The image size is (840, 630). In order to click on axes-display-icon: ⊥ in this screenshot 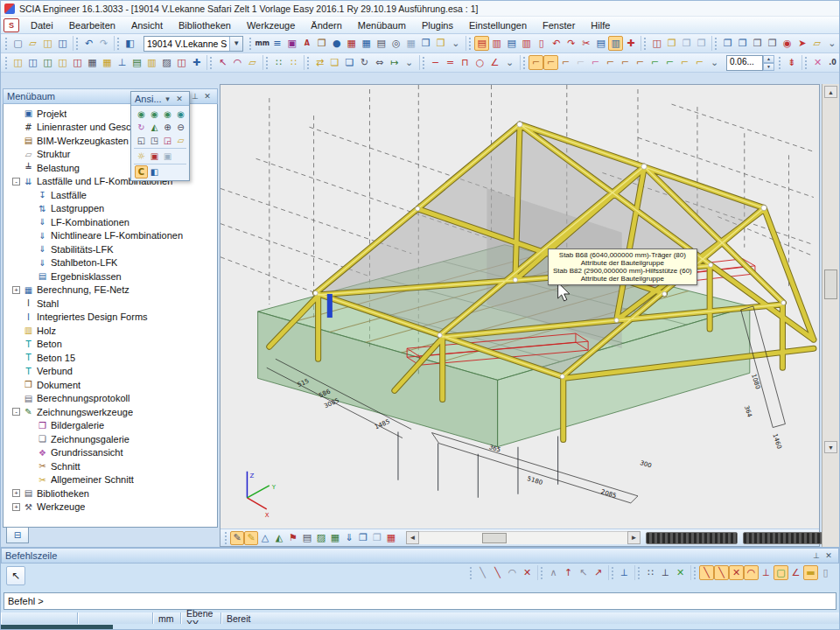, I will do `click(122, 63)`.